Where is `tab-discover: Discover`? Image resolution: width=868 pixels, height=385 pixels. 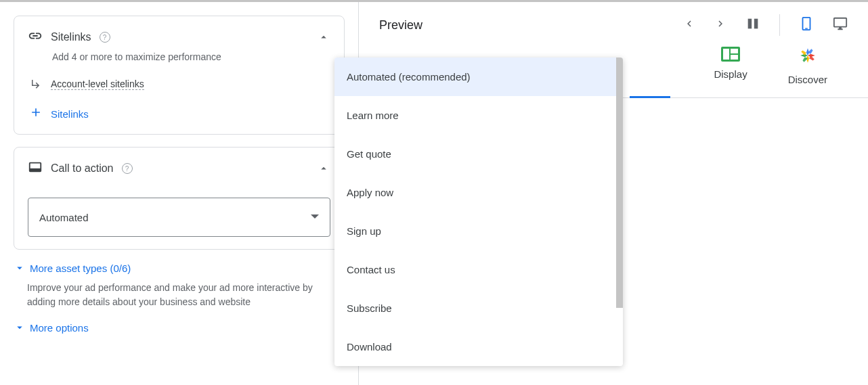
tab-discover: Discover is located at coordinates (808, 70).